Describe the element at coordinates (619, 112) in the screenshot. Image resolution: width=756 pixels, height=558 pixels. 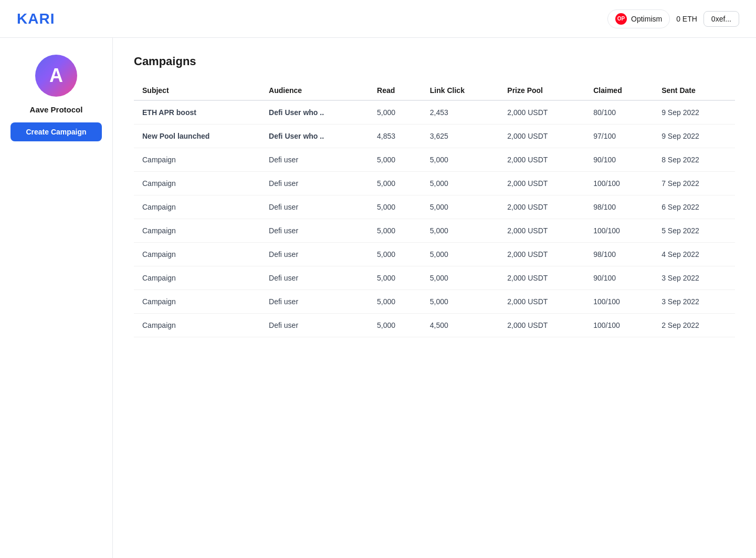
I see `cell-claimed: 80/100` at that location.